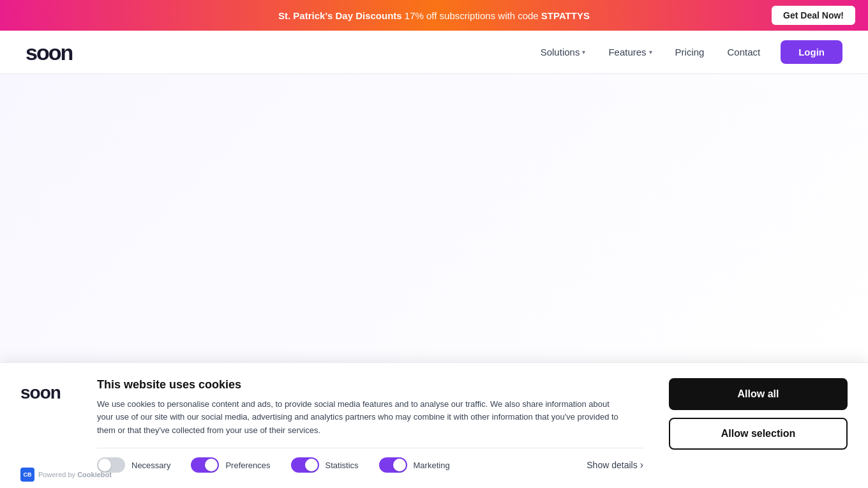  I want to click on preferences-label: Preferences, so click(248, 465).